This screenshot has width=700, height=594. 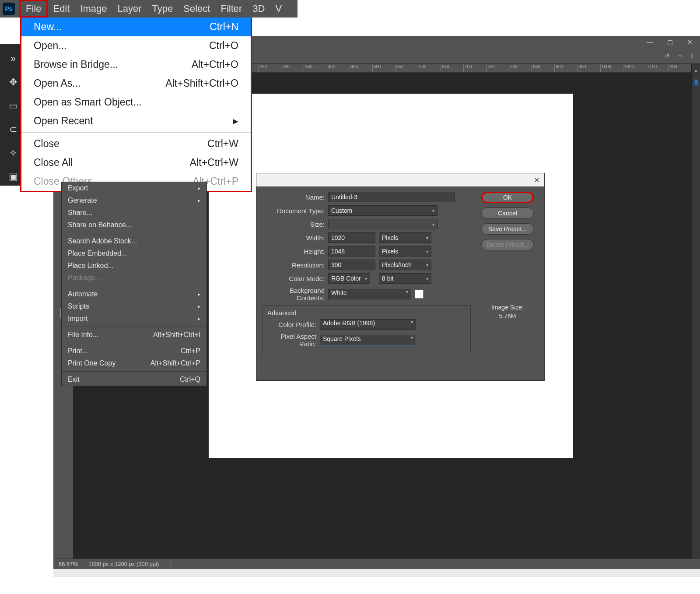 I want to click on bgcontents-select: White▾, so click(x=370, y=294).